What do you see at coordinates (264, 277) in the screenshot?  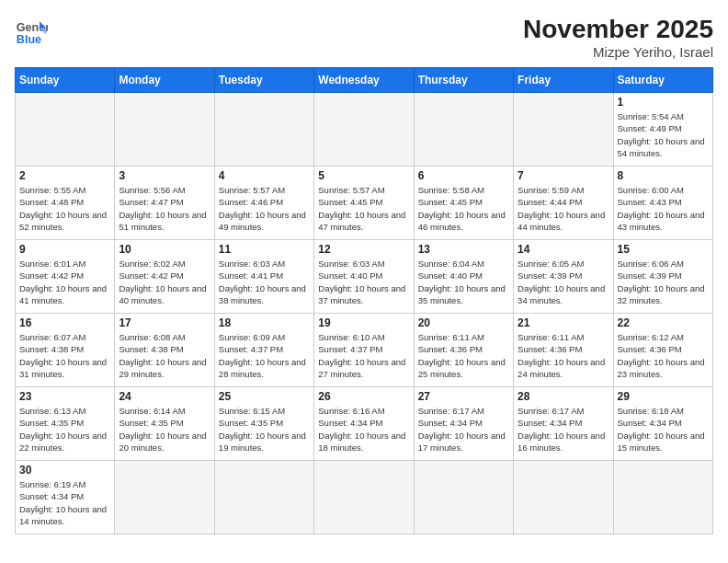 I see `day-cell: 11Sunrise: 6:03 AM Sunset: 4:41 PM Dayli…` at bounding box center [264, 277].